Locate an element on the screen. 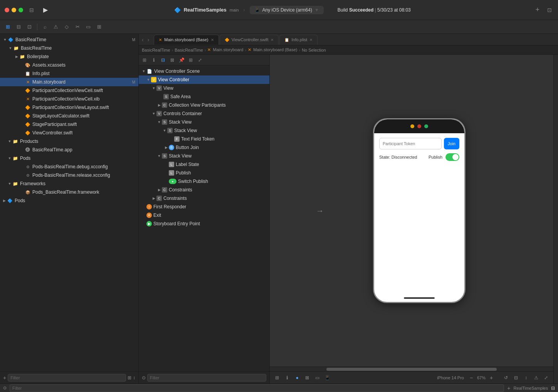 The height and width of the screenshot is (392, 558). canvas-device-icon: 📱 is located at coordinates (327, 378).